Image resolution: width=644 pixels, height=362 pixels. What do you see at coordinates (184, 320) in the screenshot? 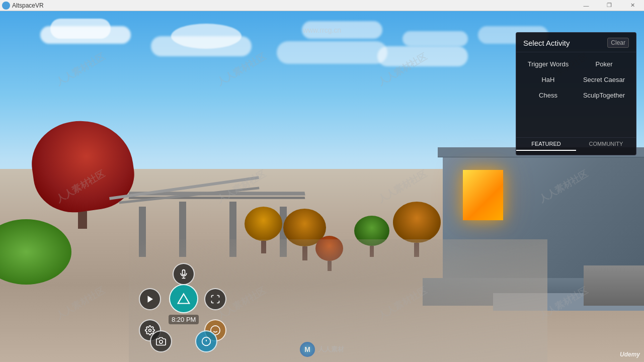
I see `time-display: 8:20 PM` at bounding box center [184, 320].